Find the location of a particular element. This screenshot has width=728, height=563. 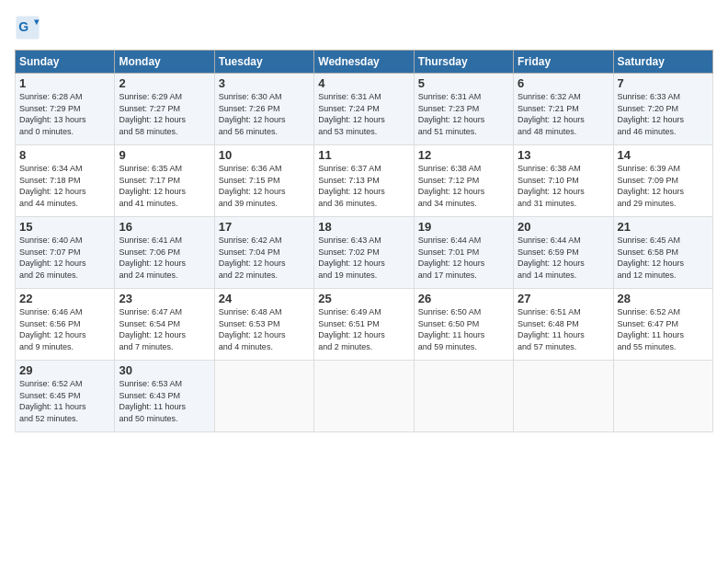

calendar-cell: 13Sunrise: 6:38 AM Sunset: 7:10 PM Dayli… is located at coordinates (563, 181).